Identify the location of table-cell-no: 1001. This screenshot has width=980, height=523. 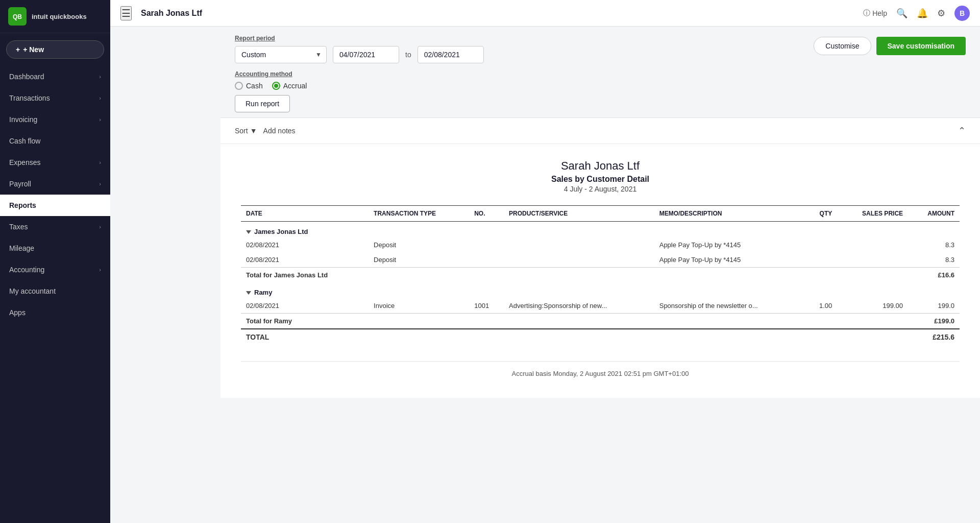
(486, 306).